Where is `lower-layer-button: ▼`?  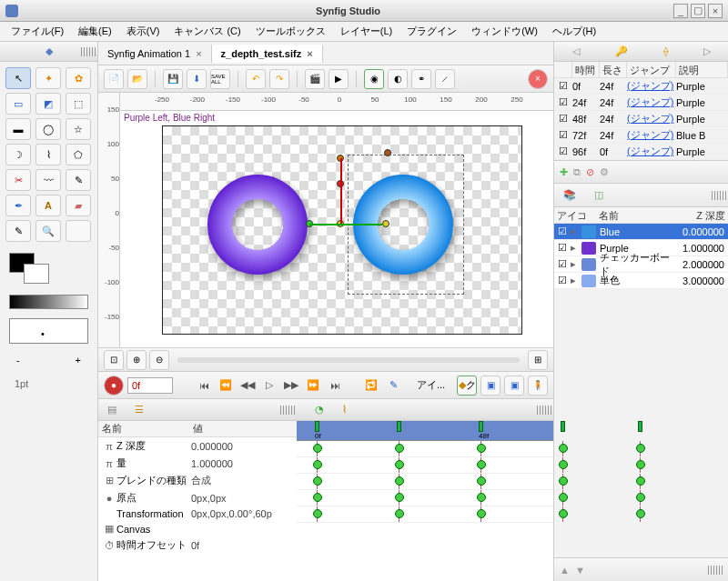 lower-layer-button: ▼ is located at coordinates (581, 570).